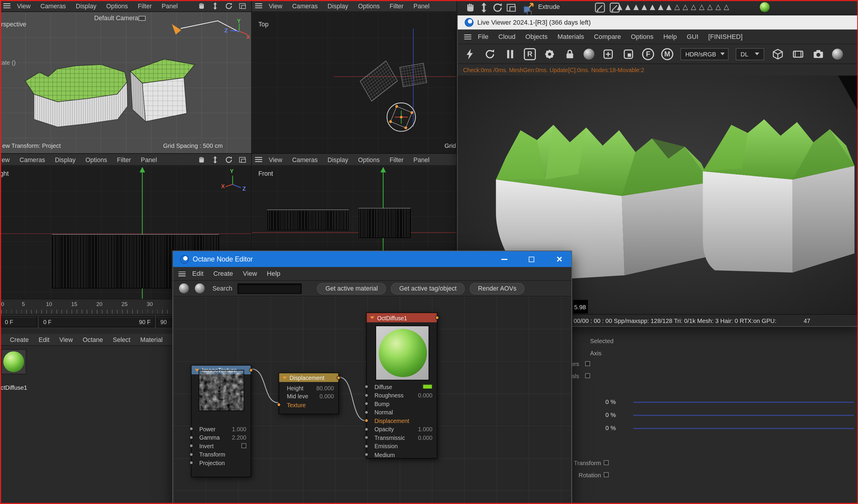 The height and width of the screenshot is (504, 858). Describe the element at coordinates (53, 5) in the screenshot. I see `menu-cameras: Cameras` at that location.